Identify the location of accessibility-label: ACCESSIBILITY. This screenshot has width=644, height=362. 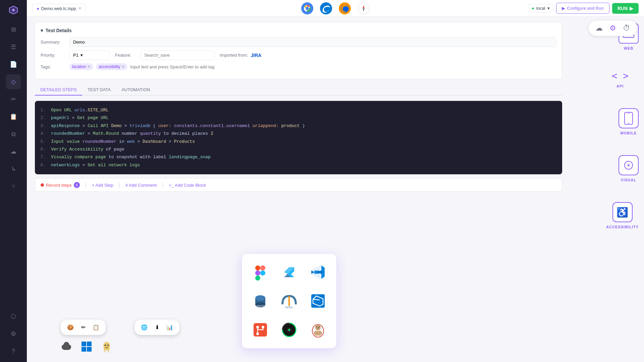
(623, 227).